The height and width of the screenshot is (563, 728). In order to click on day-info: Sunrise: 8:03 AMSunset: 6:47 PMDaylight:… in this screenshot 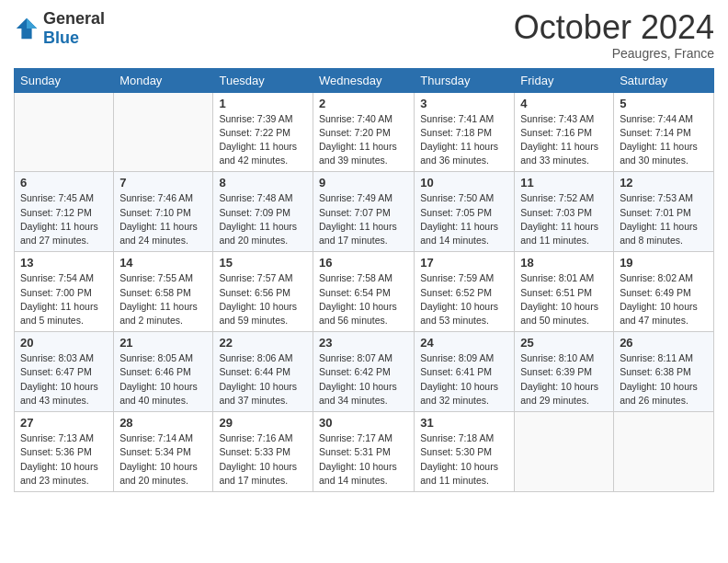, I will do `click(64, 379)`.